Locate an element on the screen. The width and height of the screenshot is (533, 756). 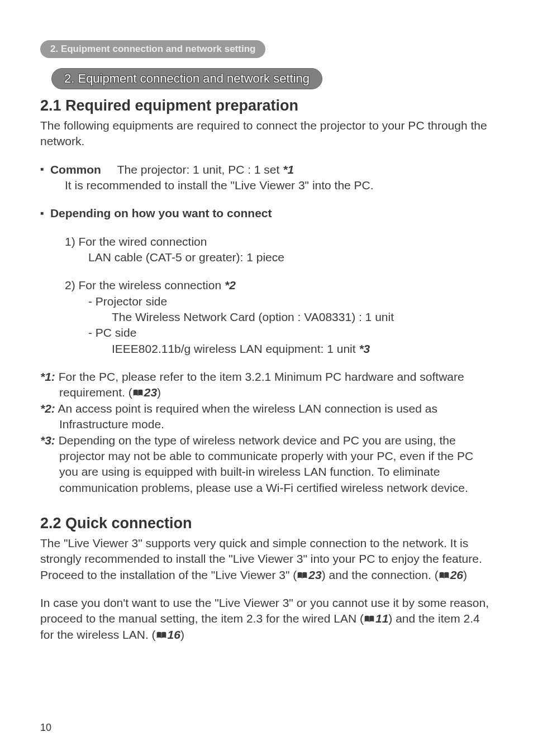
depending-block: ■ Depending on how you want to connect is located at coordinates (266, 213).